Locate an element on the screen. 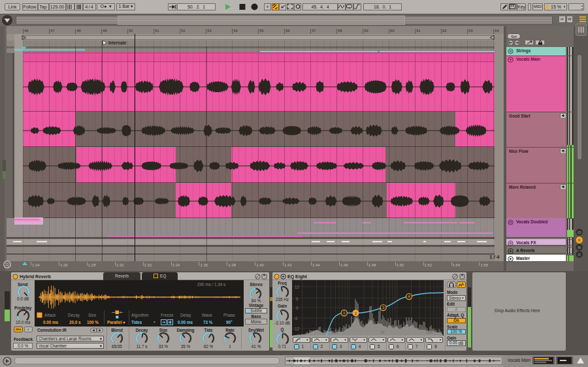 The width and height of the screenshot is (588, 367). svg-text: R is located at coordinates (580, 240).